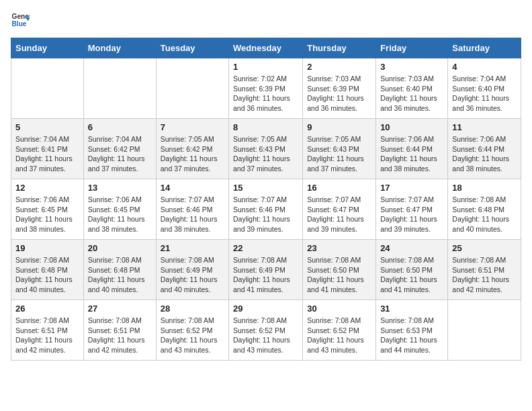 Image resolution: width=532 pixels, height=411 pixels. I want to click on day-info: Sunrise: 7:04 AMSunset: 6:40 PMDaylight:…, so click(484, 94).